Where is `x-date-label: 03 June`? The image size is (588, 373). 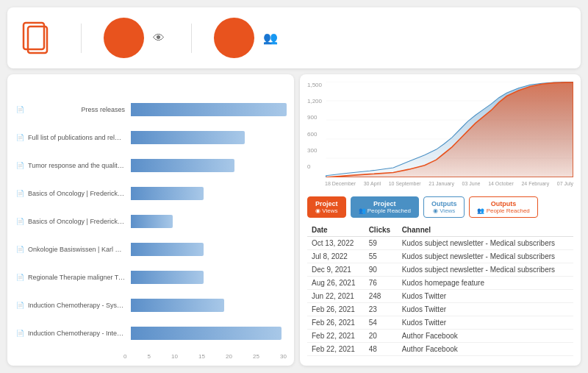 x-date-label: 03 June is located at coordinates (472, 184).